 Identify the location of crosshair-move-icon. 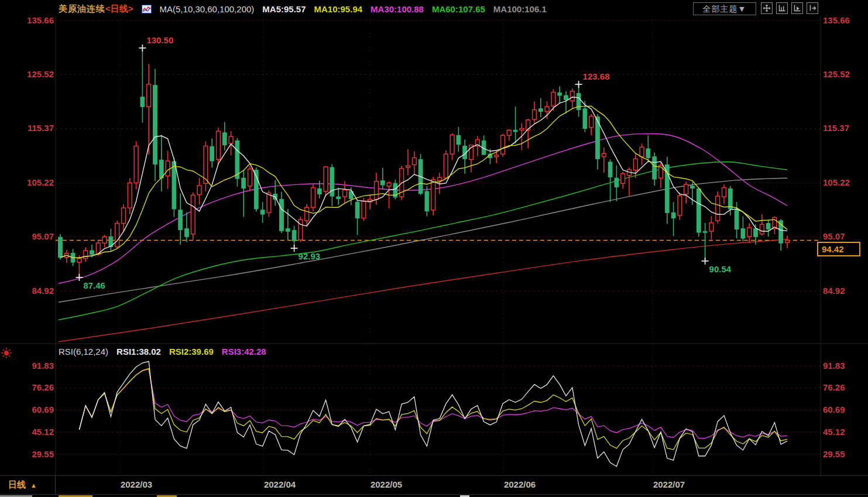
(767, 8).